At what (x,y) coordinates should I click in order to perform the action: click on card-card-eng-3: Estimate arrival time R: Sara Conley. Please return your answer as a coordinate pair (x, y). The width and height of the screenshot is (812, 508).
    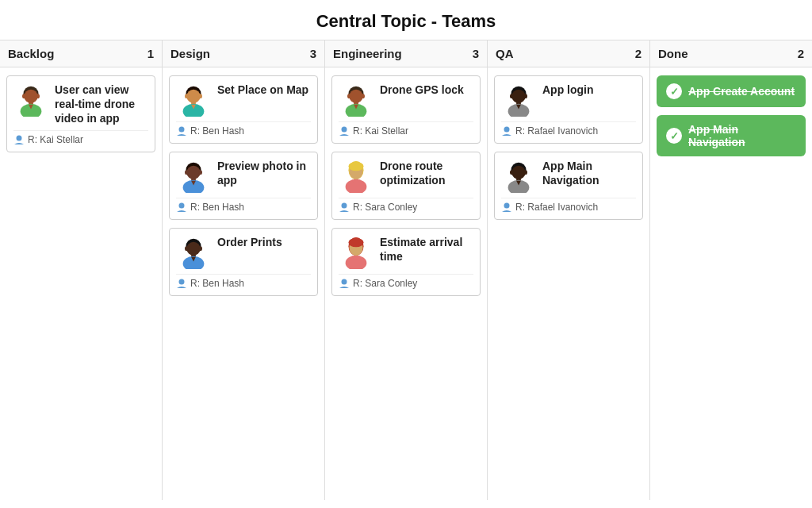
    Looking at the image, I should click on (406, 262).